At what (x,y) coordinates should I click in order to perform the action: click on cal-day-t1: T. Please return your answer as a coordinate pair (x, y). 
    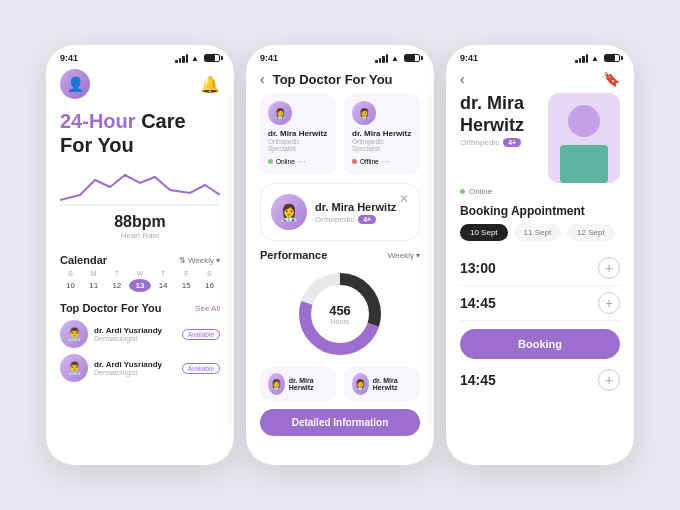
    Looking at the image, I should click on (116, 274).